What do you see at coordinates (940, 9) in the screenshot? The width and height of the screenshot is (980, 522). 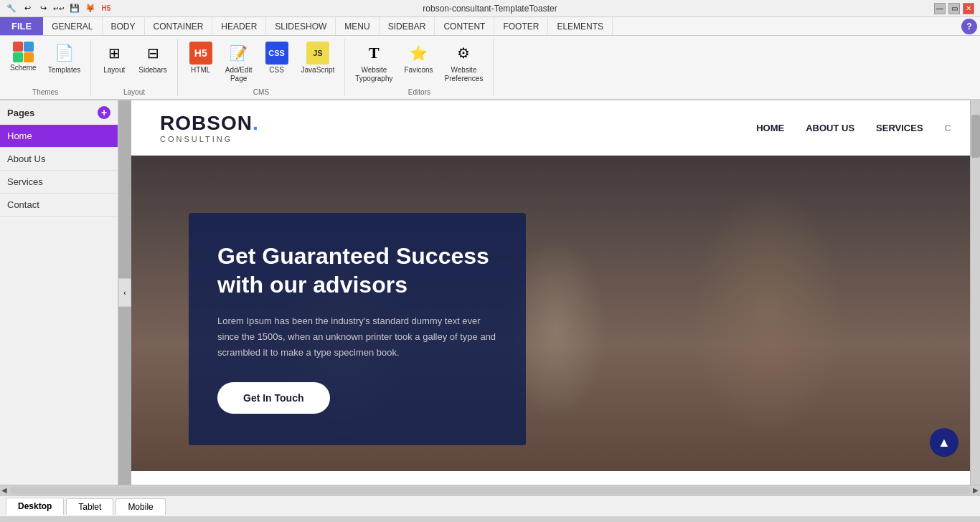 I see `minimize-button: —` at bounding box center [940, 9].